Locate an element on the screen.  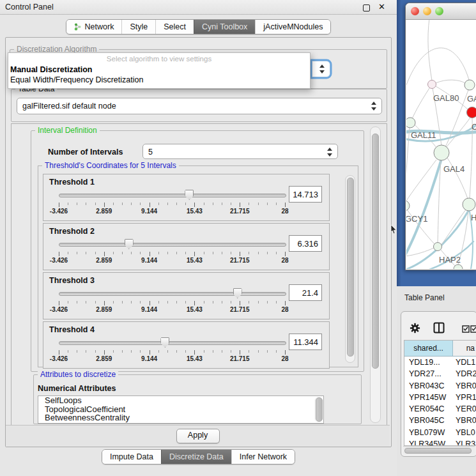
table-row: YBR043CYBR0 is located at coordinates (440, 386).